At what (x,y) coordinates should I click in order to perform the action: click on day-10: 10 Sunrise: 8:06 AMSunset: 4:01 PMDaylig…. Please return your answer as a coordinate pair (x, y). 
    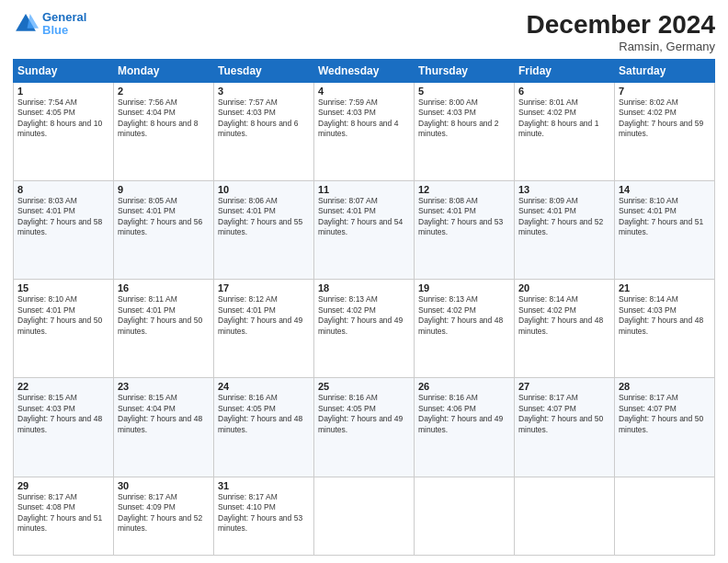
    Looking at the image, I should click on (265, 230).